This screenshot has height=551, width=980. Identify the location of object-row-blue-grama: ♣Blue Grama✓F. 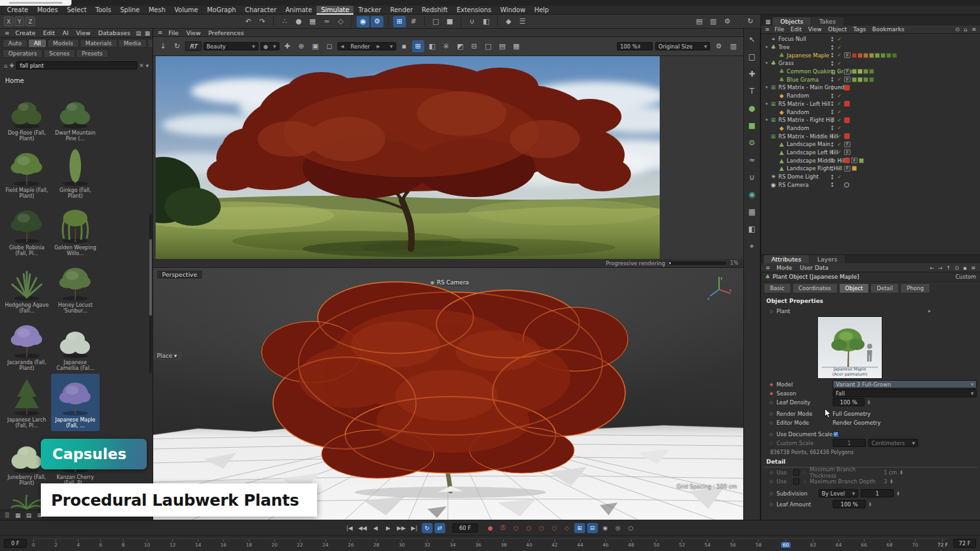
(870, 79).